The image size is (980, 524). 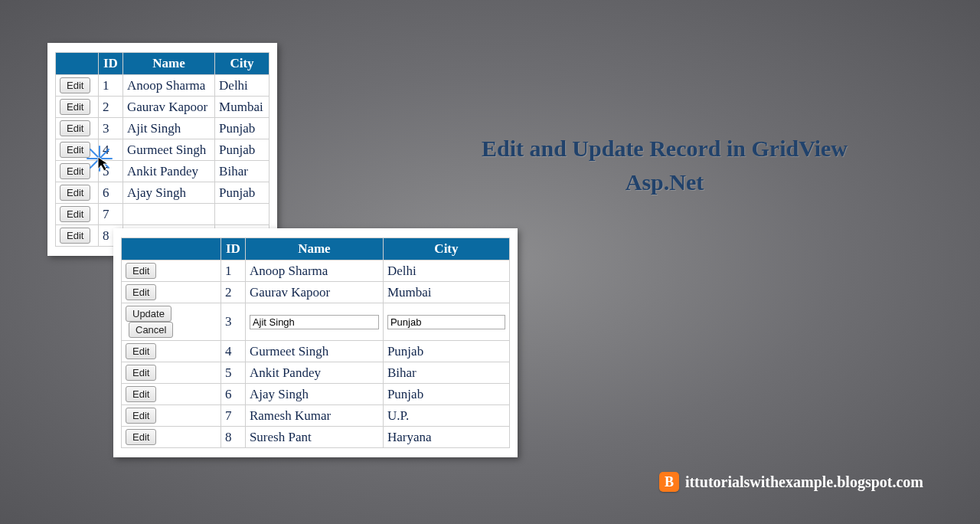 I want to click on gridview-table-a: ID Name City Edit1Anoop SharmaDelhiEdit2…, so click(x=162, y=149).